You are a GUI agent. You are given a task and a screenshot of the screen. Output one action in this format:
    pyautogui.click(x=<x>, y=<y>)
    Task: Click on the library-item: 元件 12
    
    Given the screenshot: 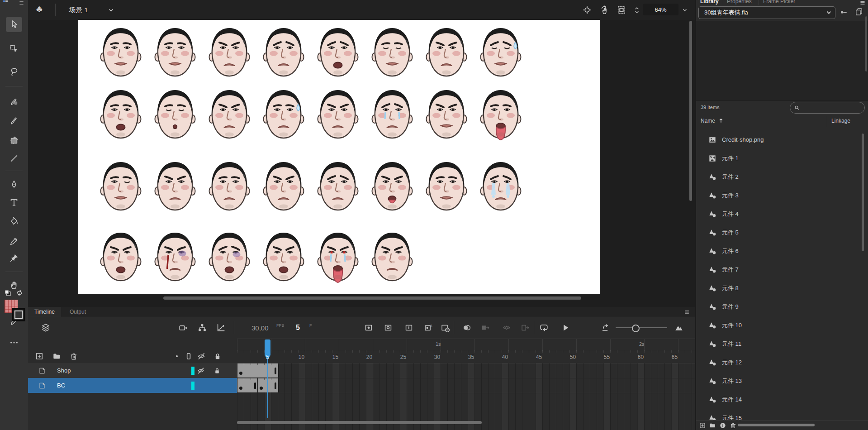 What is the action you would take?
    pyautogui.click(x=782, y=362)
    